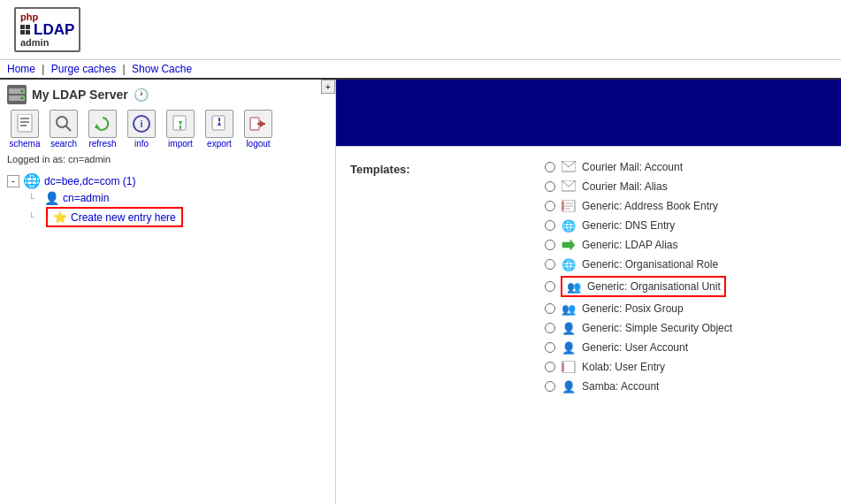 The height and width of the screenshot is (504, 841). Describe the element at coordinates (17, 95) in the screenshot. I see `server-icon` at that location.